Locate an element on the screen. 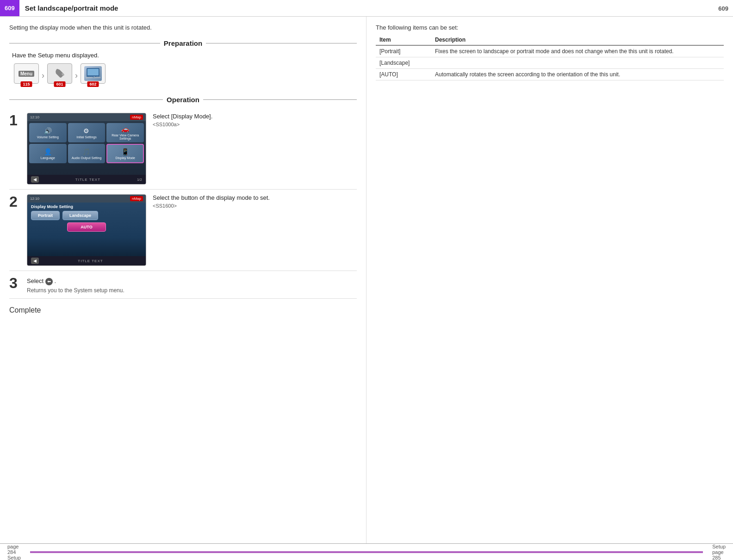 The height and width of the screenshot is (560, 733). step-1-content: Select [Display Mode]. <SS1000a> is located at coordinates (182, 120).